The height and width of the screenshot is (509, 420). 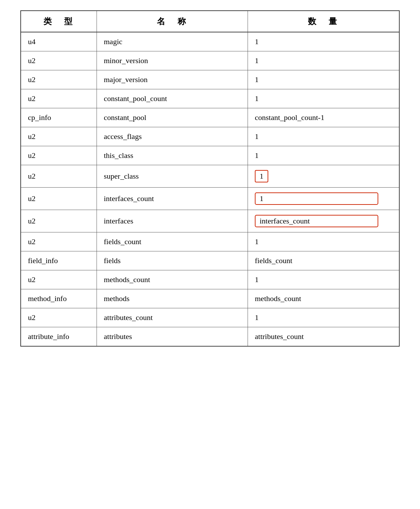 What do you see at coordinates (172, 137) in the screenshot?
I see `cell-name: access_flags` at bounding box center [172, 137].